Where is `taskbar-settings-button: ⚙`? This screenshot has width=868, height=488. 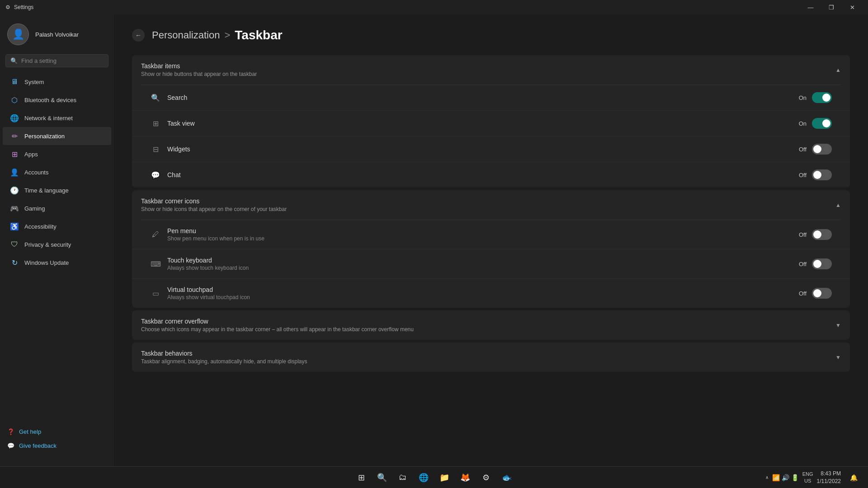
taskbar-settings-button: ⚙ is located at coordinates (486, 478).